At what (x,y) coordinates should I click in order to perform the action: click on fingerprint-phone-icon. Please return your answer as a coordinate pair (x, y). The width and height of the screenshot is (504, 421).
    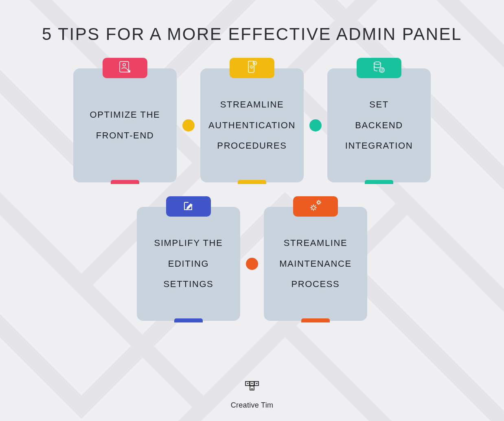
    Looking at the image, I should click on (252, 68).